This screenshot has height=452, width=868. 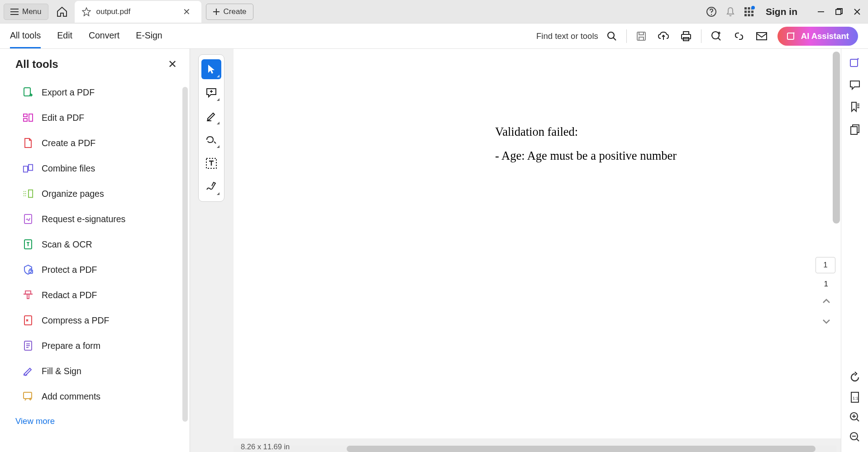 I want to click on tool-label: Combine files, so click(x=68, y=168).